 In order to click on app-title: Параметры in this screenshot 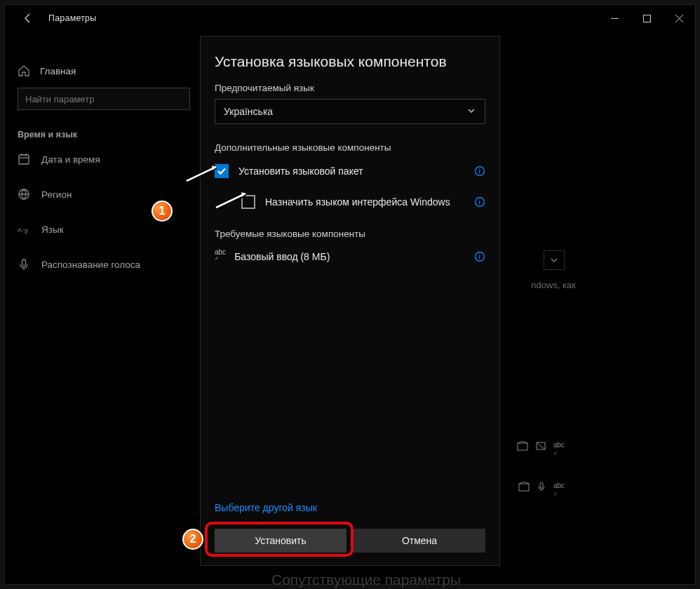, I will do `click(72, 18)`.